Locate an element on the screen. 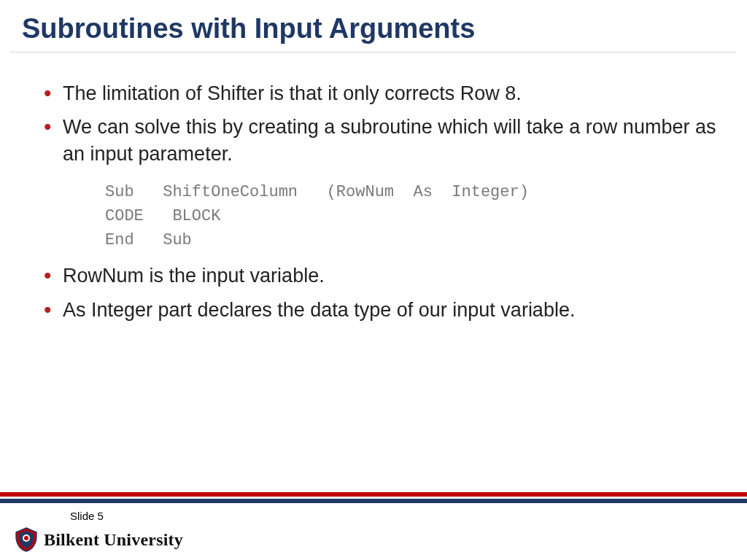  code-block: Sub ShiftOneColumn (RowNum As Integer) C… is located at coordinates (380, 219).